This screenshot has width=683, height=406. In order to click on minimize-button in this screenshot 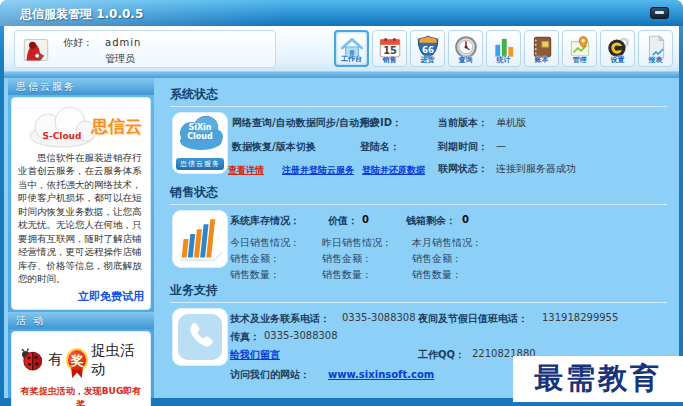, I will do `click(660, 13)`.